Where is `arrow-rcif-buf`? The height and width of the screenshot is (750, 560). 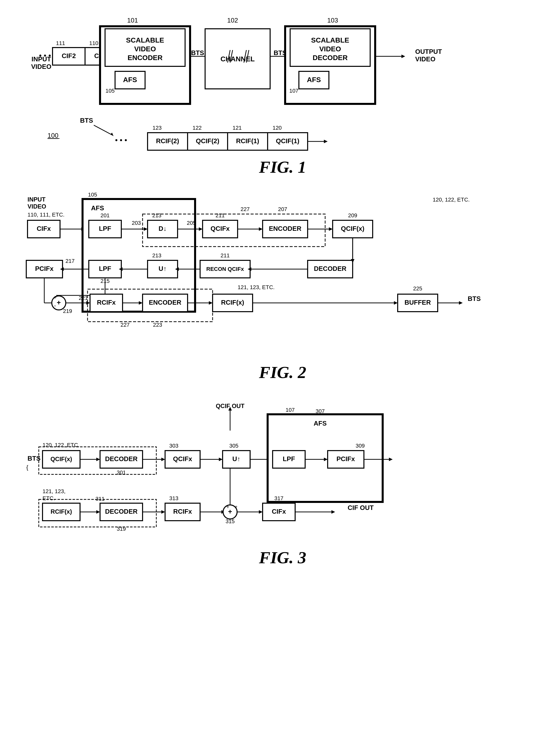 arrow-rcif-buf is located at coordinates (396, 303).